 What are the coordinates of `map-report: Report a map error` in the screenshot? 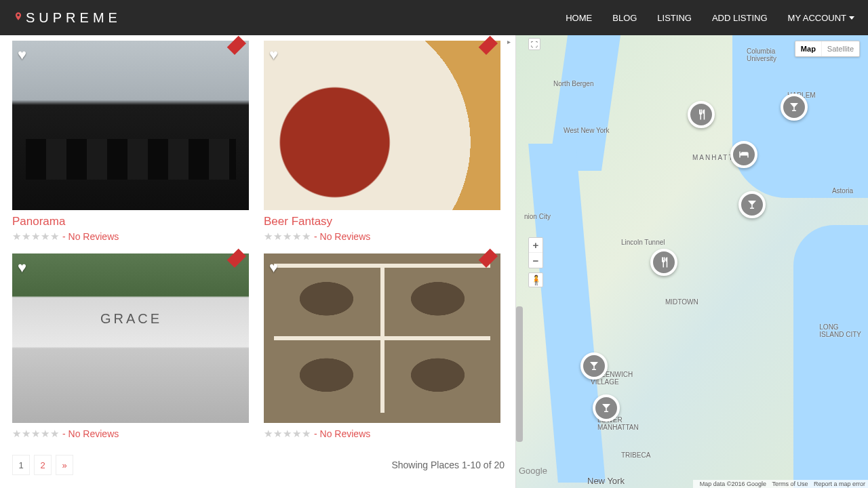 It's located at (840, 484).